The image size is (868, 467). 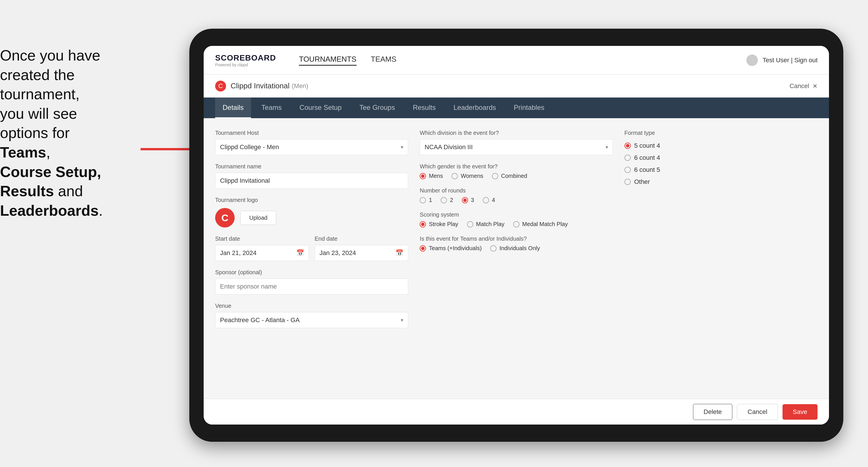 What do you see at coordinates (402, 147) in the screenshot?
I see `dropdown-caret-icon: ▾` at bounding box center [402, 147].